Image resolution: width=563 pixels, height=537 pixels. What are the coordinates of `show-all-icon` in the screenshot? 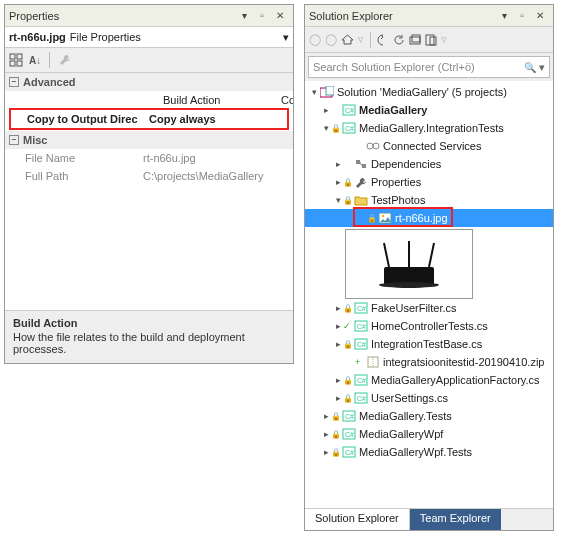 It's located at (431, 40).